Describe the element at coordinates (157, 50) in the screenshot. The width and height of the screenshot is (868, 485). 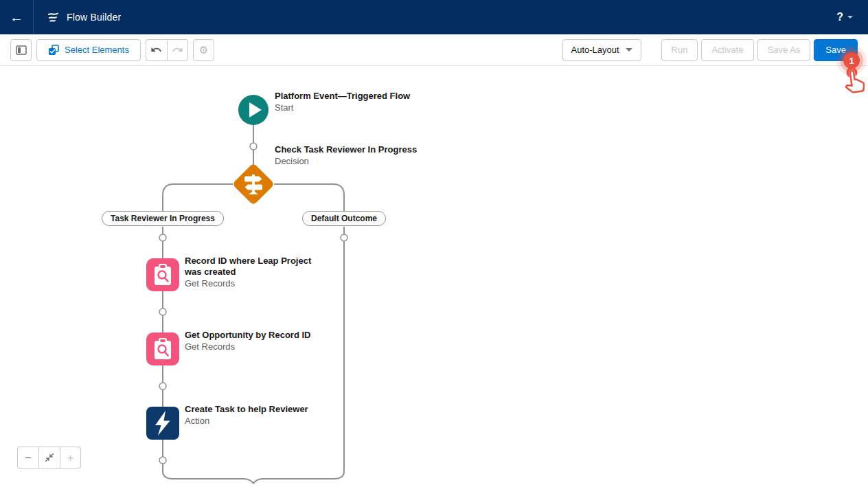
I see `undo-button` at that location.